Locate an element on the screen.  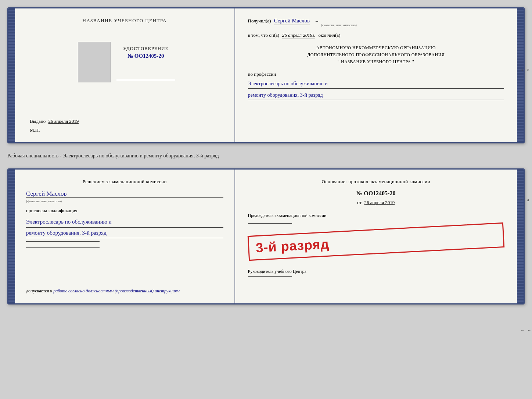
bottom-name: Сергей Маслов is located at coordinates (125, 194).